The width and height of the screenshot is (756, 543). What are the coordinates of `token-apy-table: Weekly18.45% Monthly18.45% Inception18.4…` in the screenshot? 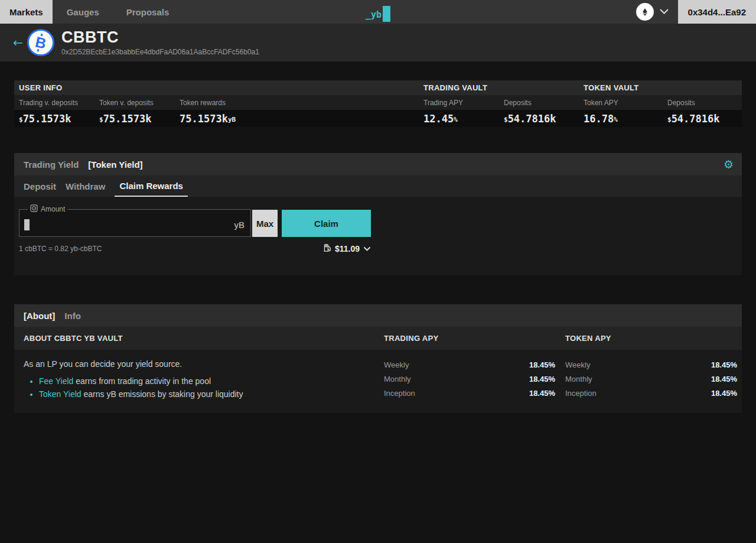 It's located at (653, 379).